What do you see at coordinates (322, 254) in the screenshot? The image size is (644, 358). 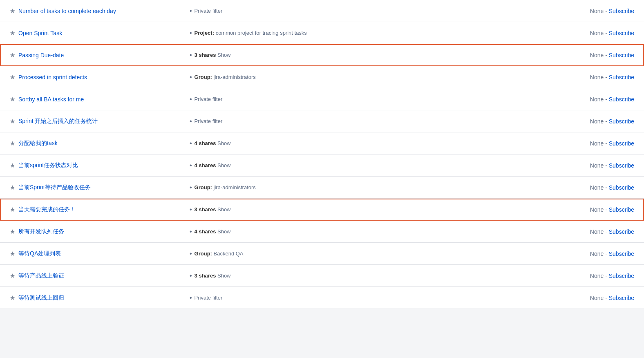 I see `filter-row: ★等待QA处理列表•Group: Backend QANone - Subscr…` at bounding box center [322, 254].